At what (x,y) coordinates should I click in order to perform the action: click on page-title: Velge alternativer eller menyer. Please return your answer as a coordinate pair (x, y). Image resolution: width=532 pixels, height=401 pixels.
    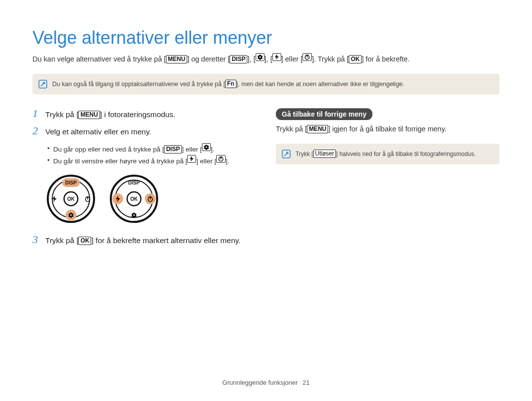
    Looking at the image, I should click on (266, 38).